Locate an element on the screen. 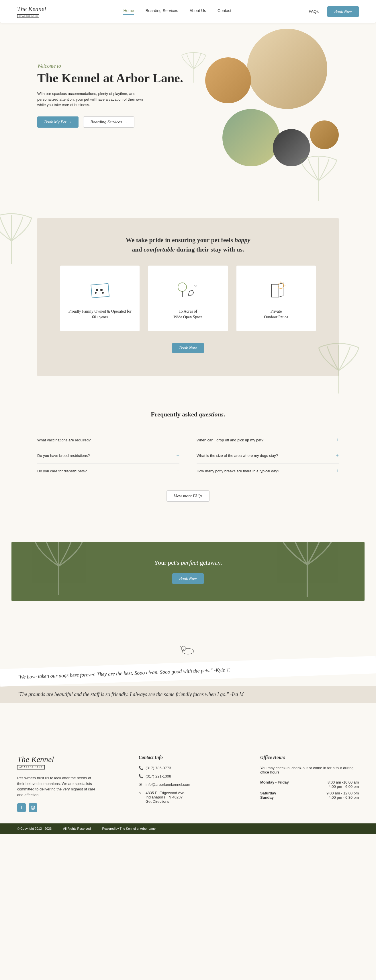 The width and height of the screenshot is (376, 980). nav-home: Home is located at coordinates (129, 11).